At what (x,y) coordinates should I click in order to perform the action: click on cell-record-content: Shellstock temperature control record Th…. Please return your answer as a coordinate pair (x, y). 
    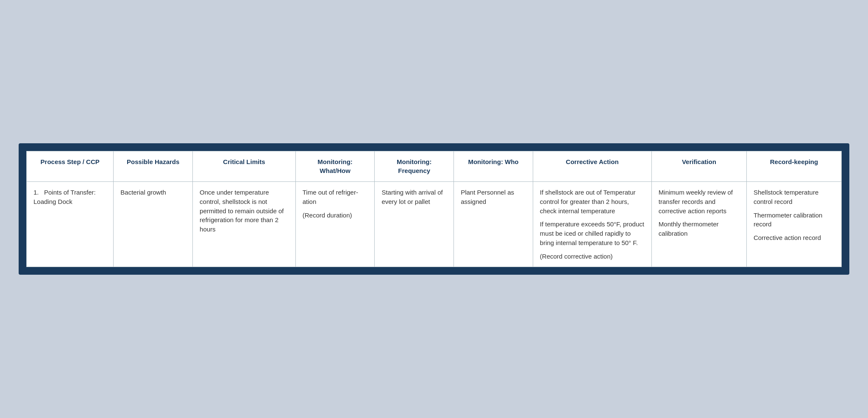
    Looking at the image, I should click on (794, 215).